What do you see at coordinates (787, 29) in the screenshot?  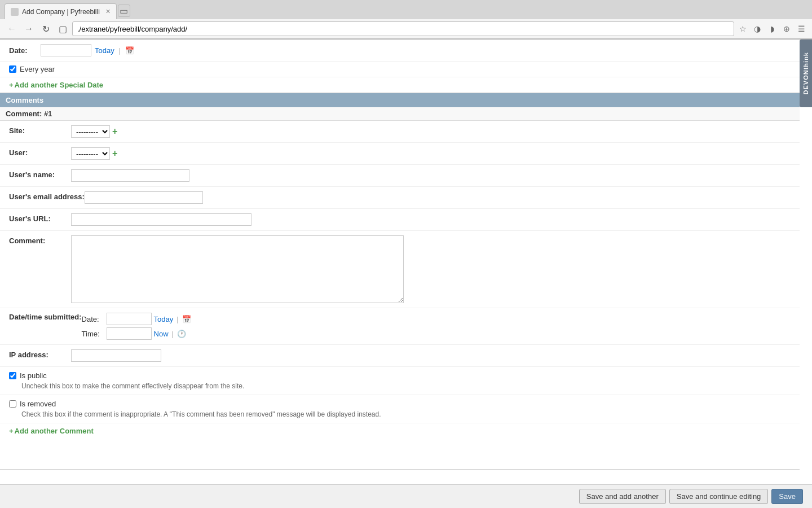 I see `globe-icon: ⊕` at bounding box center [787, 29].